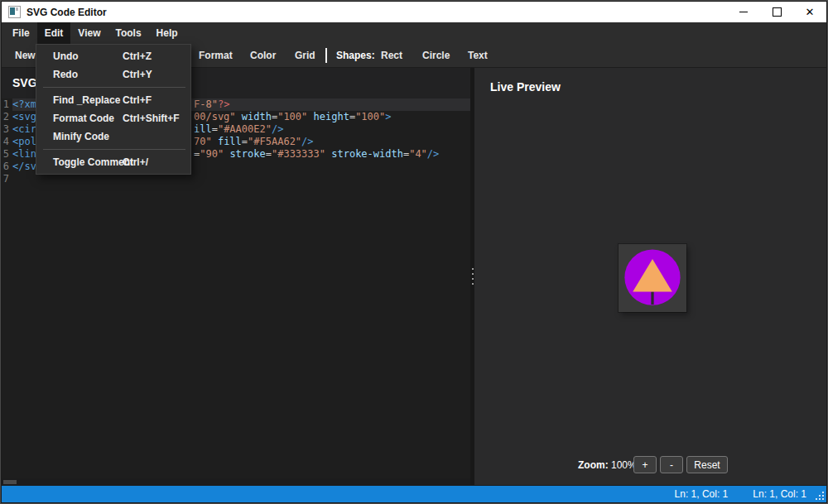 The width and height of the screenshot is (828, 504). What do you see at coordinates (645, 465) in the screenshot?
I see `zoom-in-button: +` at bounding box center [645, 465].